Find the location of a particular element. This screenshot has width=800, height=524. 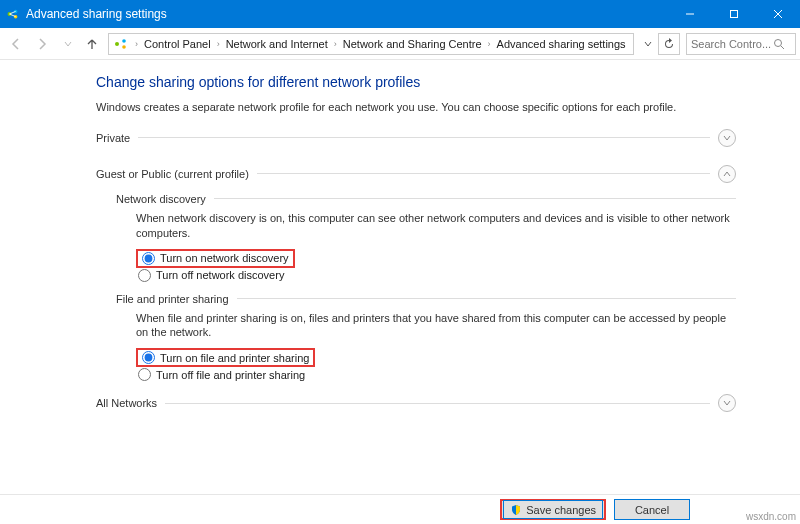

navigation-bar: › Control Panel › Network and Internet ›… is located at coordinates (400, 44).